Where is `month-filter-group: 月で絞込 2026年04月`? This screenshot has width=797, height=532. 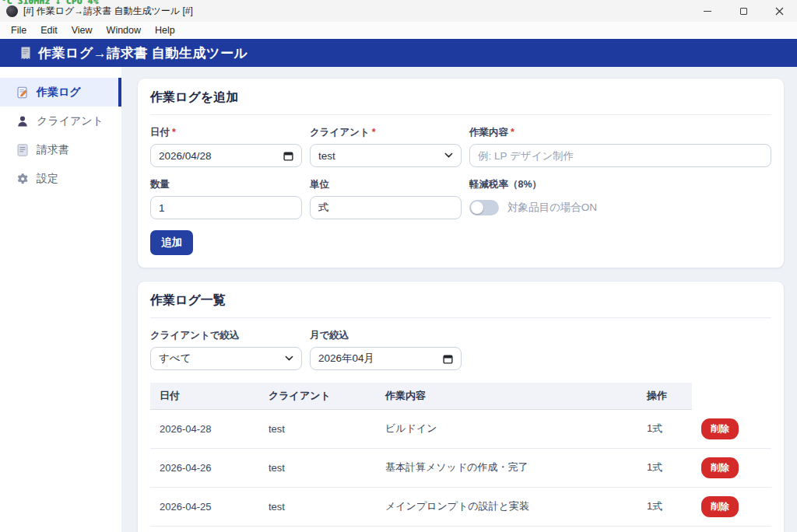
month-filter-group: 月で絞込 2026年04月 is located at coordinates (386, 350).